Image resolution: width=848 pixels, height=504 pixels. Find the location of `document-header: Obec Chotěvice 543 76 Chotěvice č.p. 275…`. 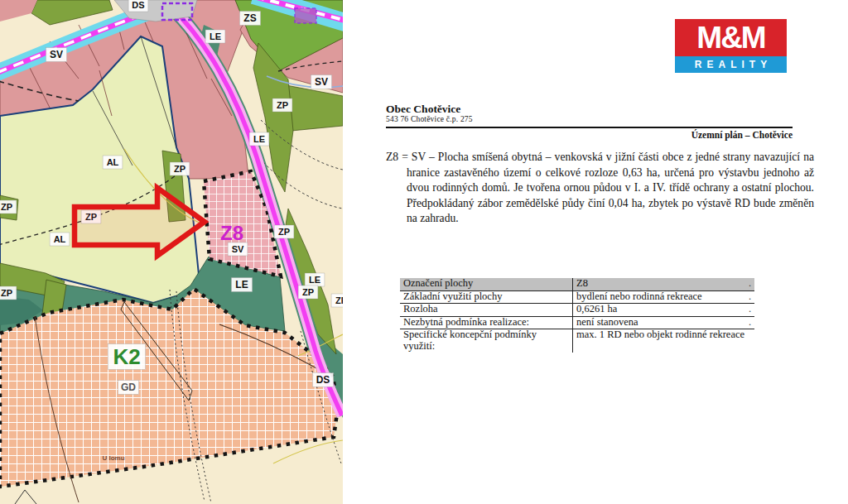

document-header: Obec Chotěvice 543 76 Chotěvice č.p. 275… is located at coordinates (590, 121).